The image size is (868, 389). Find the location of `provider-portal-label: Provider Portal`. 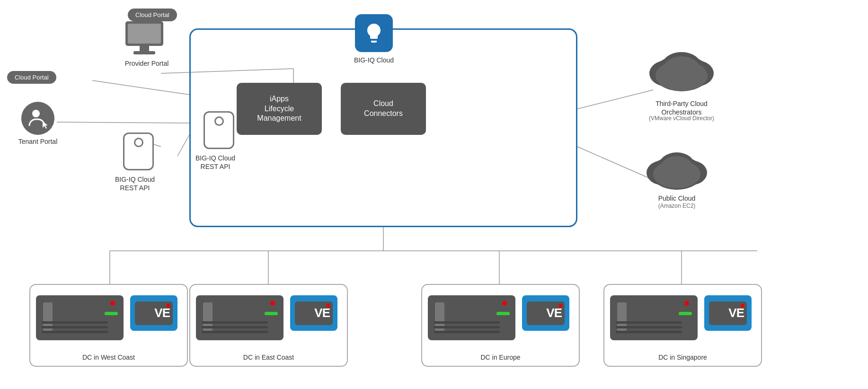

provider-portal-label: Provider Portal is located at coordinates (147, 63).